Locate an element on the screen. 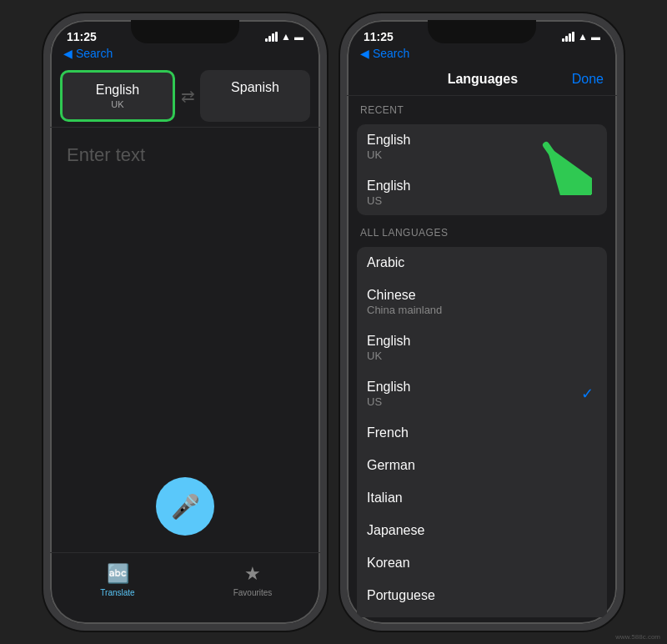 The image size is (667, 644). tab-english-uk: English UK is located at coordinates (118, 96).